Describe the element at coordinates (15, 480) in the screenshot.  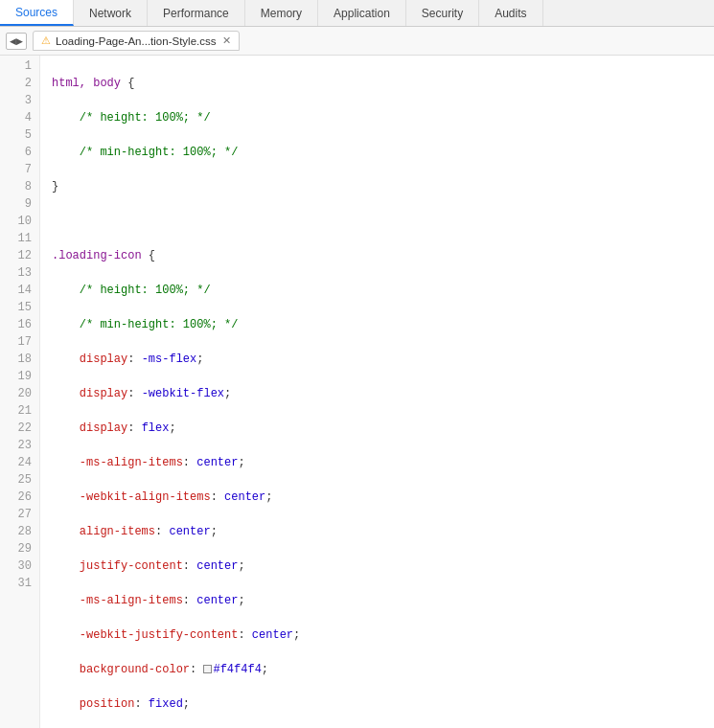
I see `line-num-25: 25` at that location.